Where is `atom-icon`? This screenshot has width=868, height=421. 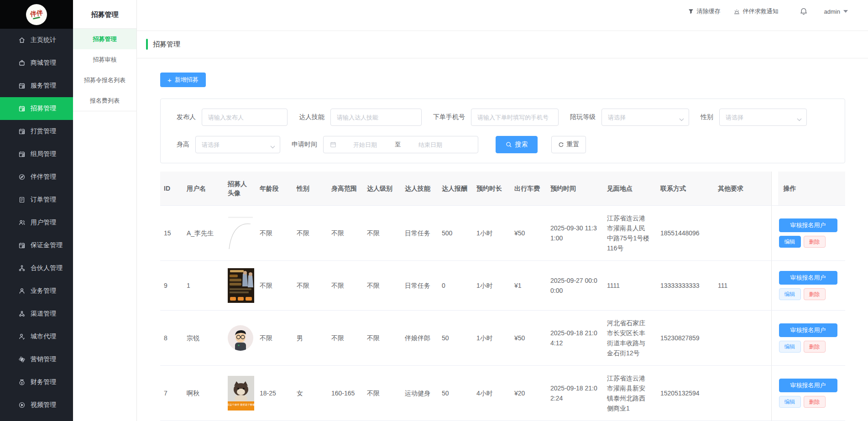
atom-icon is located at coordinates (22, 359).